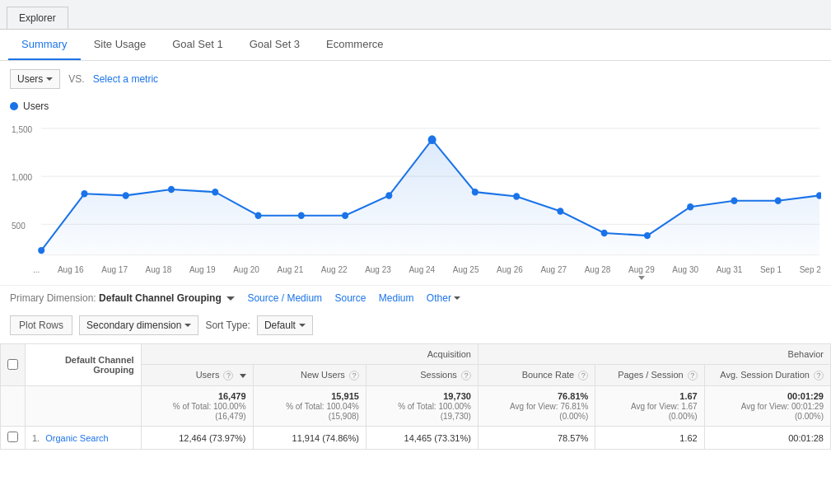  Describe the element at coordinates (422, 376) in the screenshot. I see `col-header-sessions: Sessions ?` at that location.